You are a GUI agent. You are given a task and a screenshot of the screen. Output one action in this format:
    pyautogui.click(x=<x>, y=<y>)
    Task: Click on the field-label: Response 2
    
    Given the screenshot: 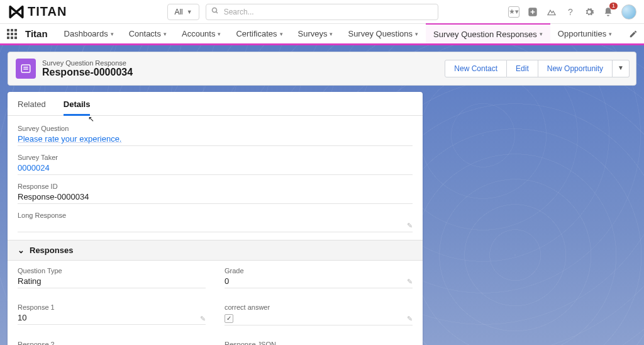 What is the action you would take?
    pyautogui.click(x=112, y=343)
    